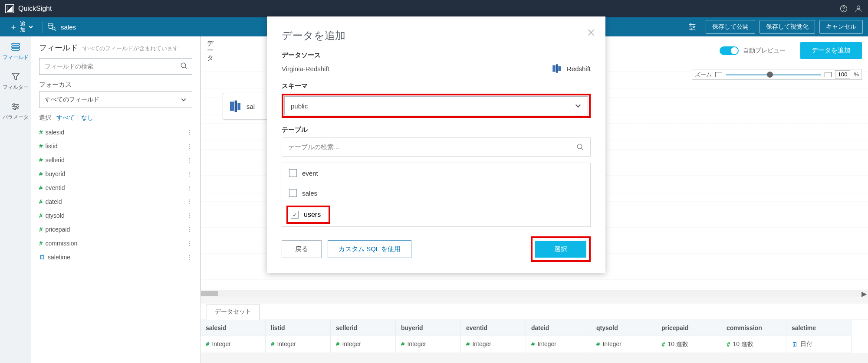  I want to click on tab-dataset: データセット, so click(233, 312).